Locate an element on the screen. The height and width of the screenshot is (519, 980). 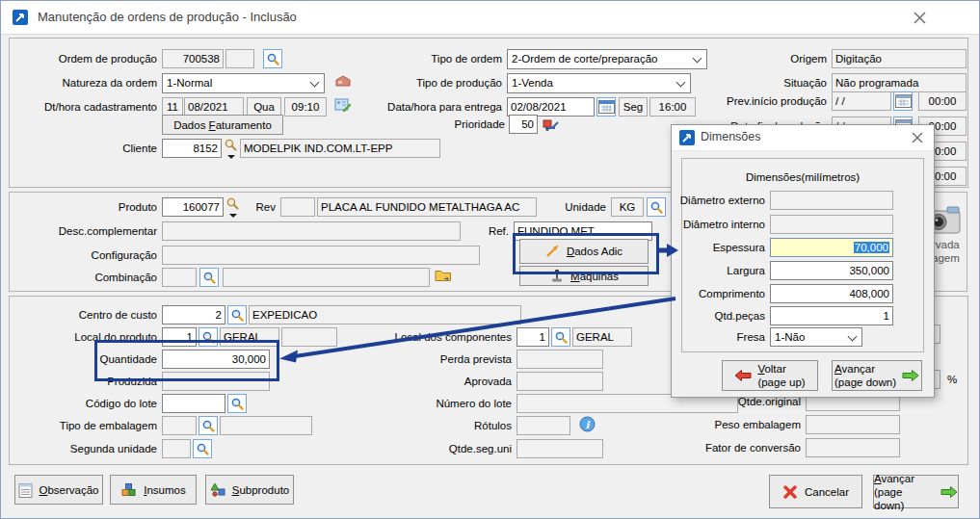
ordem-search-button is located at coordinates (273, 59).